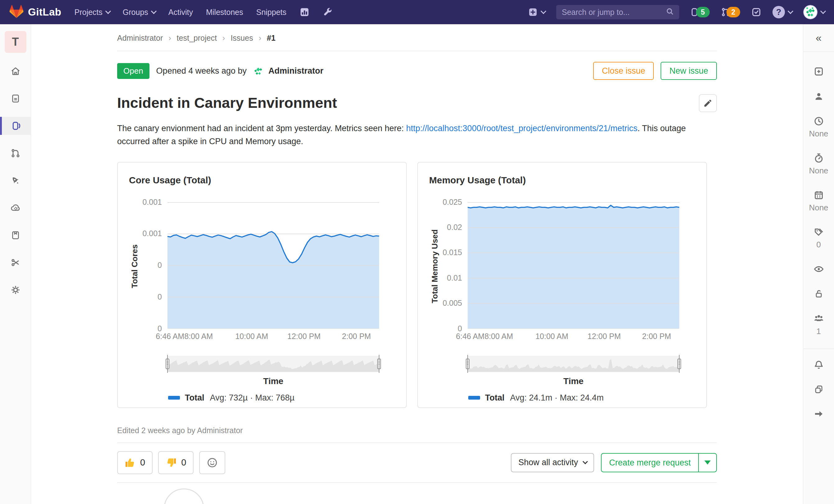 Image resolution: width=834 pixels, height=504 pixels. Describe the element at coordinates (16, 235) in the screenshot. I see `book-icon` at that location.